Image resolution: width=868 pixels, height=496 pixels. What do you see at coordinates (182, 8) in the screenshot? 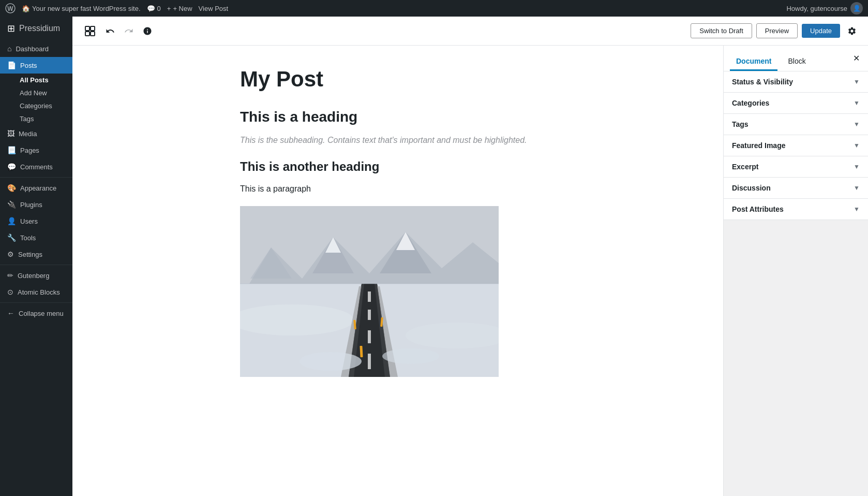
I see `new-label: + New` at bounding box center [182, 8].